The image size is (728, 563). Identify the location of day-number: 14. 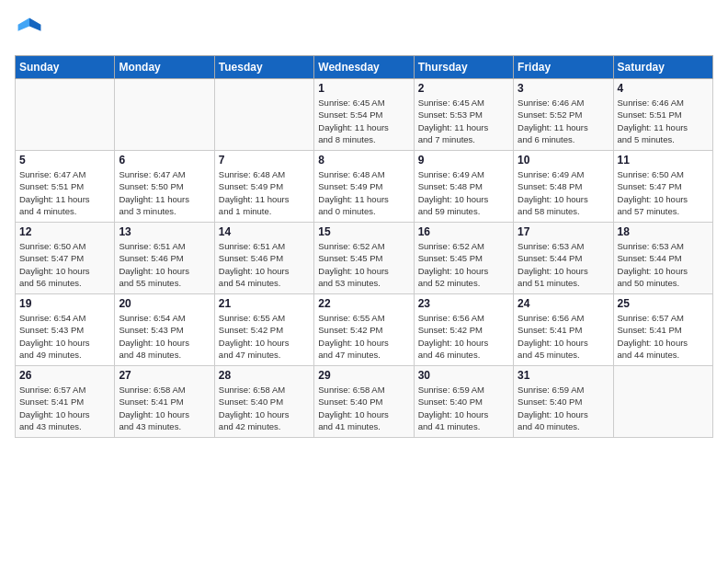
(265, 232).